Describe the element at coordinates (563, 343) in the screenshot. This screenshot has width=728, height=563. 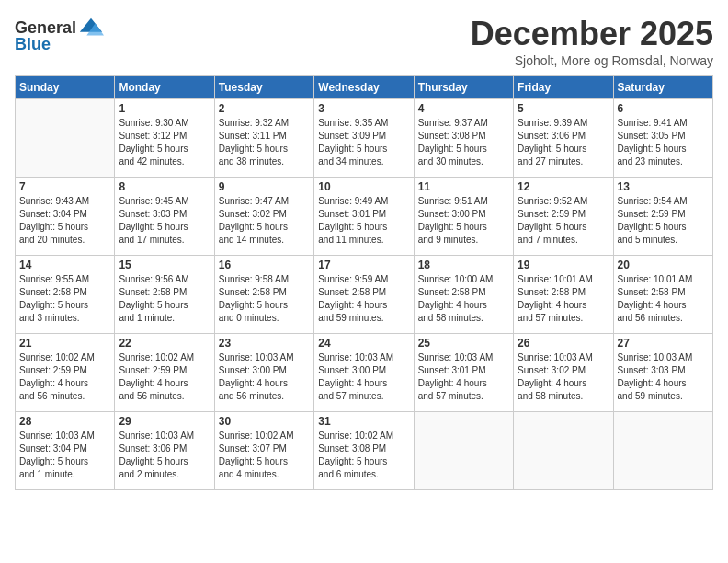
I see `day-number: 26` at that location.